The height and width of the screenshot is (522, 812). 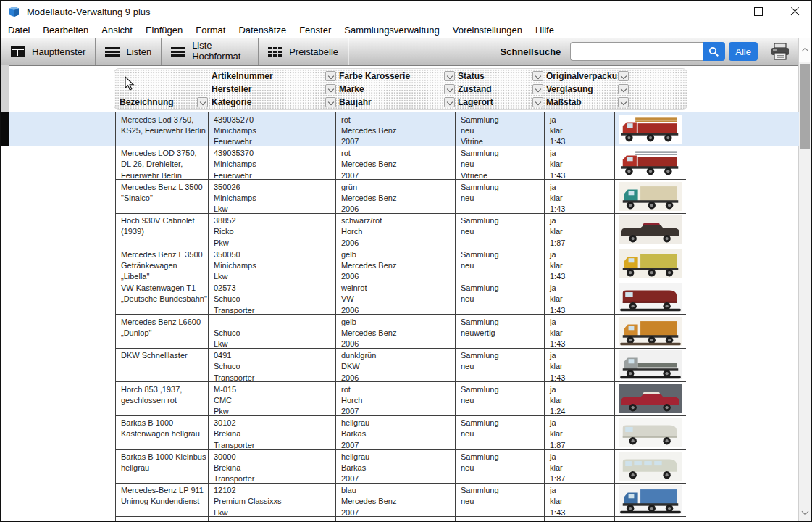 What do you see at coordinates (722, 12) in the screenshot?
I see `minimize-button` at bounding box center [722, 12].